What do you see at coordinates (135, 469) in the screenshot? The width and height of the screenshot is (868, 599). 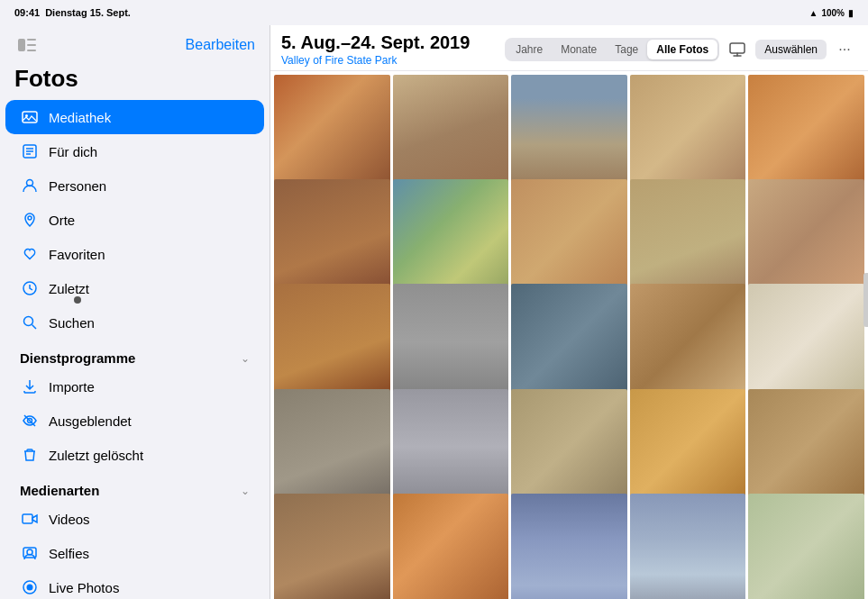 I see `sidebar-sections: Dienstprogramme ⌄ Importe Ausgeblendet Z…` at bounding box center [135, 469].